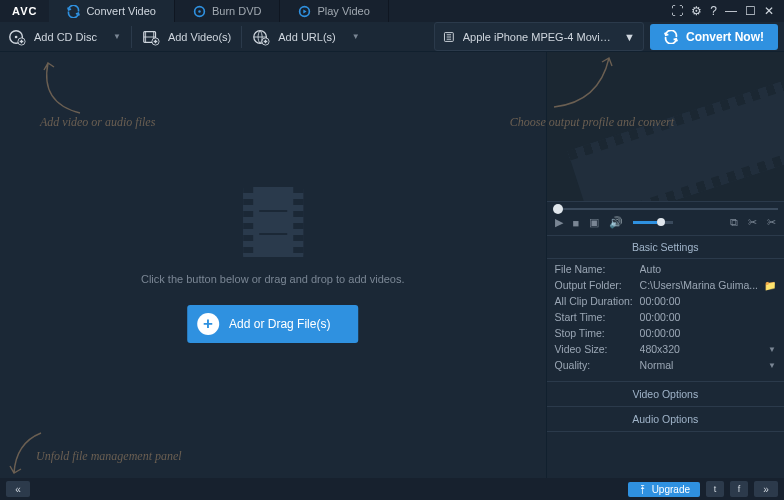 The image size is (784, 500). What do you see at coordinates (616, 222) in the screenshot?
I see `volume-icon: 🔊` at bounding box center [616, 222].